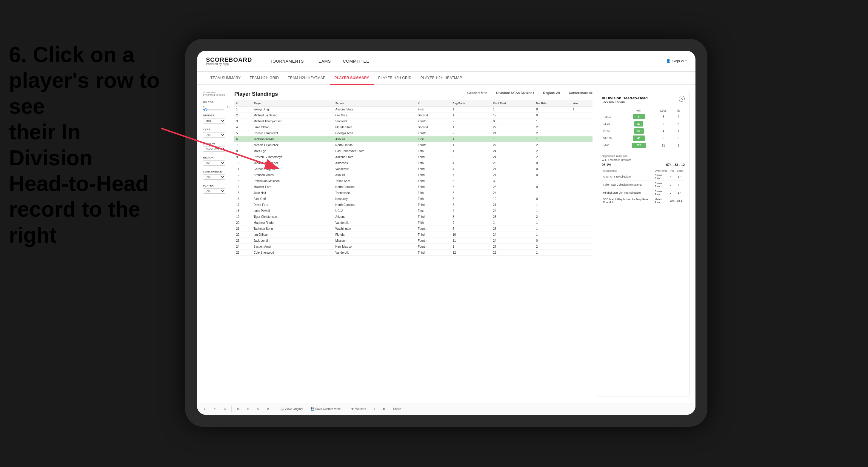  Describe the element at coordinates (384, 409) in the screenshot. I see `grid-view-button: ⊠` at that location.